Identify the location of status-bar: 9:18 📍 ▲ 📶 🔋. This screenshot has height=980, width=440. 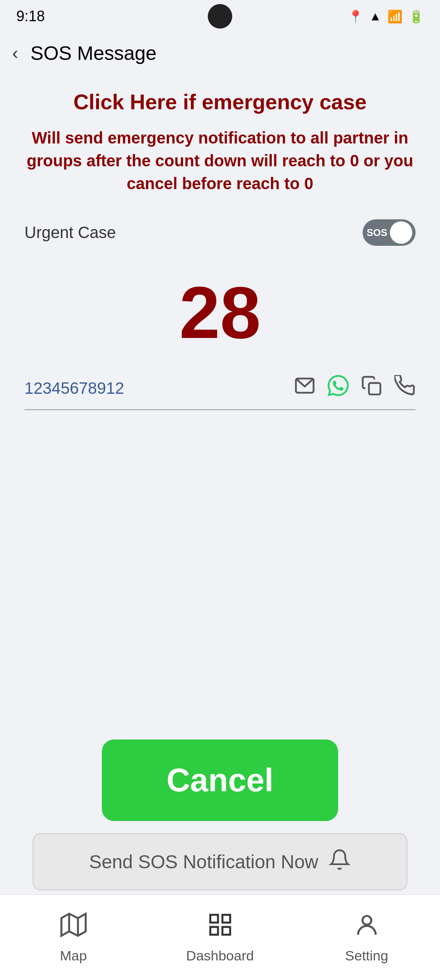
(220, 16).